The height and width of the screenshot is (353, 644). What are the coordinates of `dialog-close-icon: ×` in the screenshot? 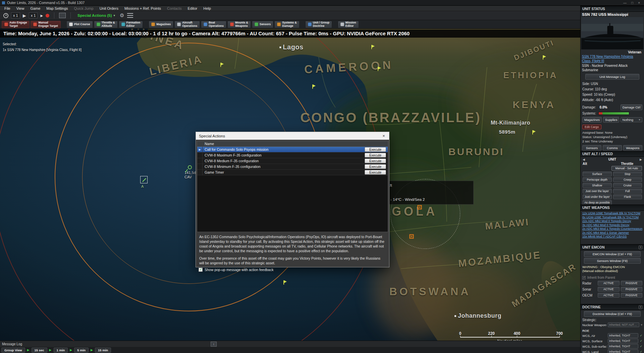 It's located at (384, 136).